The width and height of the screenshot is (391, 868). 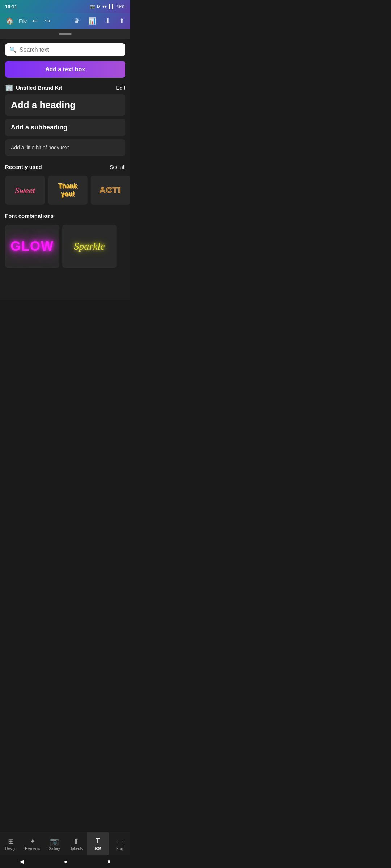 I want to click on sparkle-text: Sparkle, so click(x=89, y=246).